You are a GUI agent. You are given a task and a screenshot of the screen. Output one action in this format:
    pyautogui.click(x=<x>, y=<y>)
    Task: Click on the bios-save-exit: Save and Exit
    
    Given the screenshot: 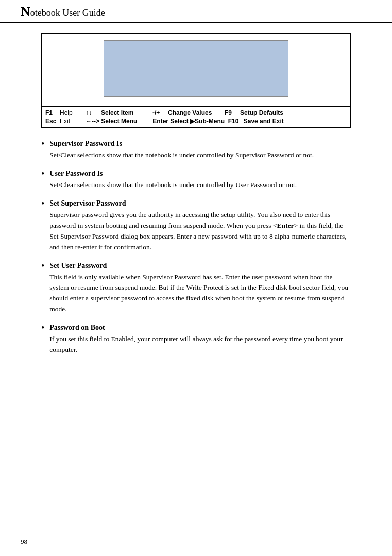 What is the action you would take?
    pyautogui.click(x=295, y=121)
    